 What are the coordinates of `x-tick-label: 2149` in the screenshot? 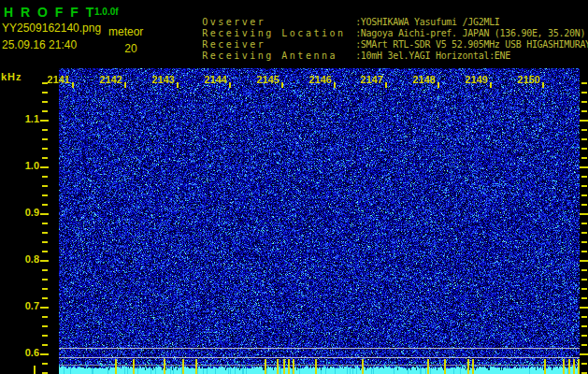 It's located at (472, 79).